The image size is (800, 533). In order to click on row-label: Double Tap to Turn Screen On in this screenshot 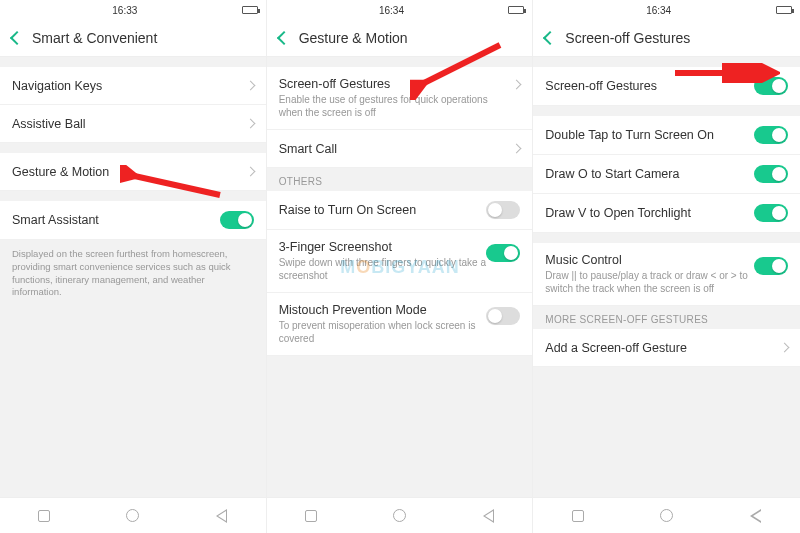, I will do `click(650, 135)`.